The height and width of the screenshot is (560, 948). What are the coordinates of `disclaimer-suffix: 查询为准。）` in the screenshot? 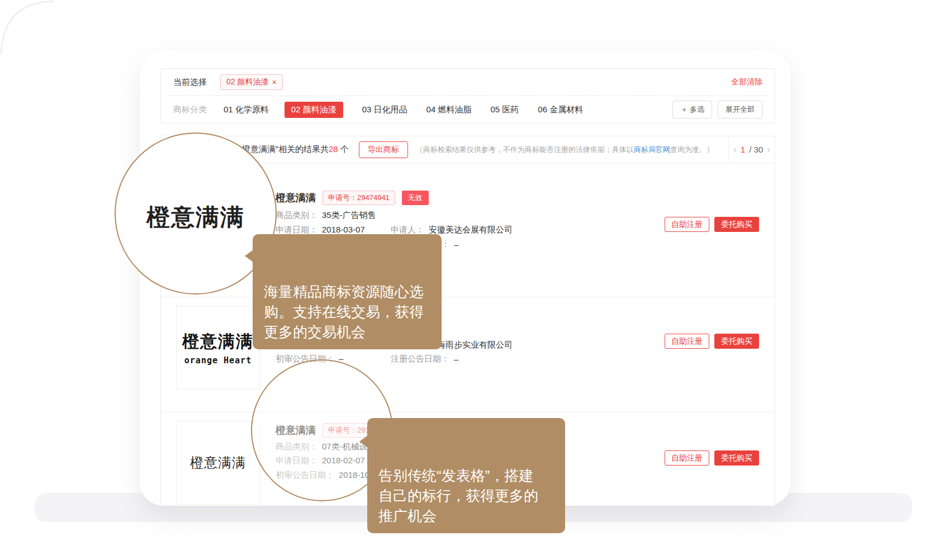 It's located at (692, 150).